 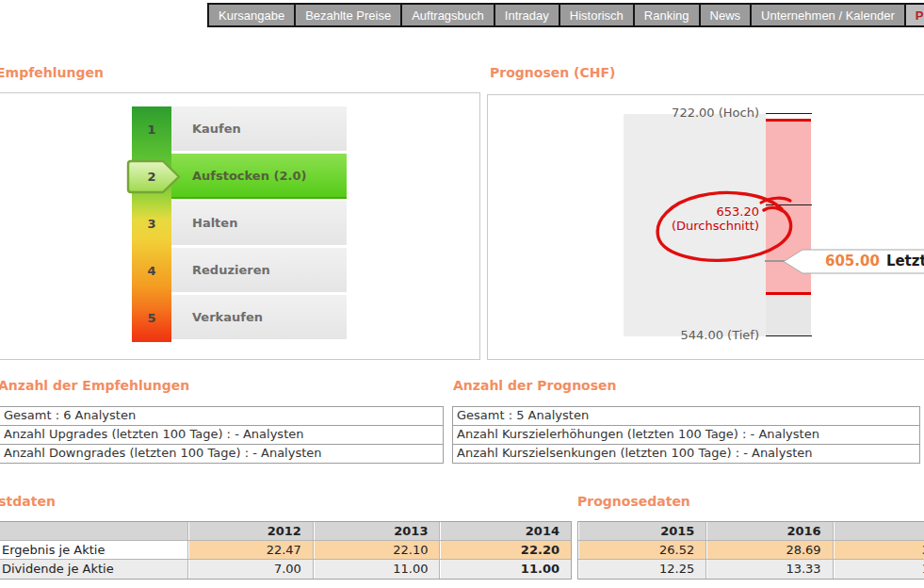 I want to click on tick-low, so click(x=789, y=335).